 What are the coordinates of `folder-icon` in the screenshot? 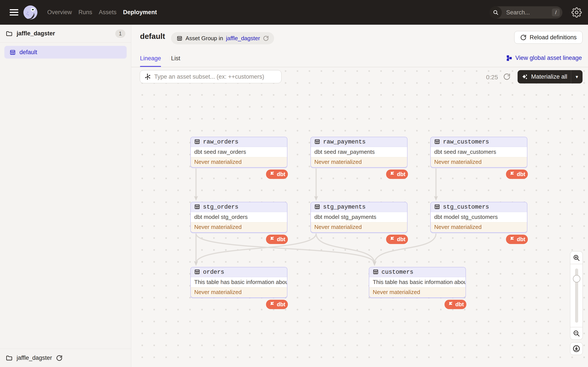 It's located at (9, 358).